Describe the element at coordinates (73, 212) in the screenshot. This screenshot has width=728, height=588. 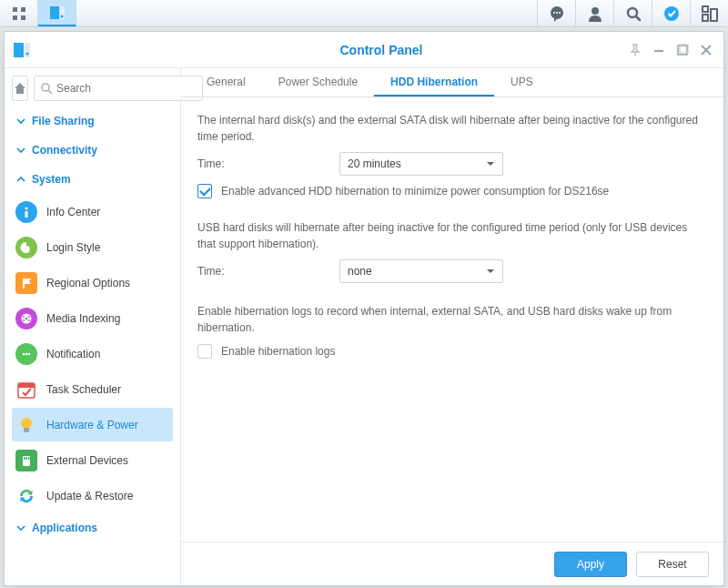
I see `sidebar-item-label: Info Center` at that location.